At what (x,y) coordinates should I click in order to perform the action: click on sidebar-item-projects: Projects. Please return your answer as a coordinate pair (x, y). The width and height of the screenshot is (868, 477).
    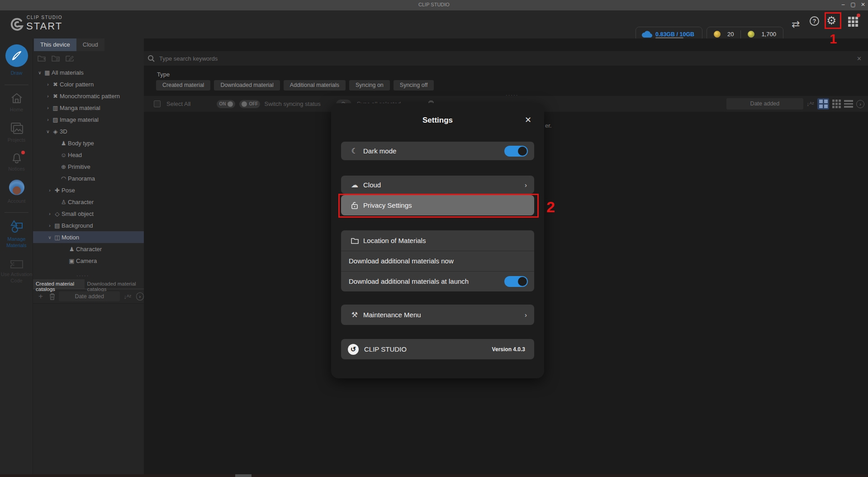
    Looking at the image, I should click on (16, 133).